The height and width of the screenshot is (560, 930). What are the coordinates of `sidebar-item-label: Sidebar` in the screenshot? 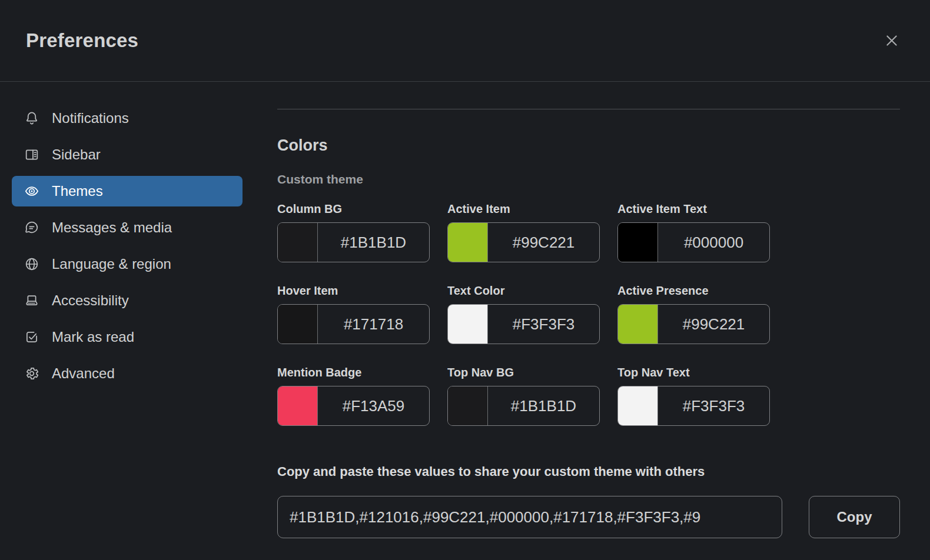 It's located at (77, 155).